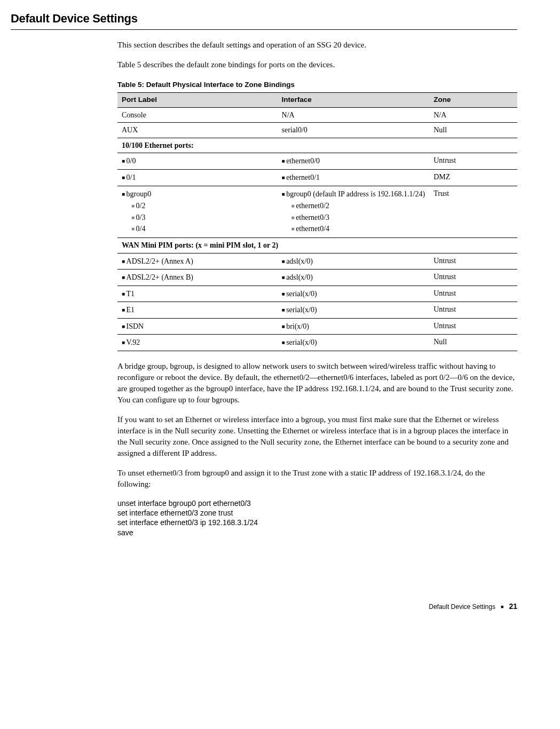 The height and width of the screenshot is (729, 560). What do you see at coordinates (198, 262) in the screenshot?
I see `cell: ADSL2/2+ (Annex A)` at bounding box center [198, 262].